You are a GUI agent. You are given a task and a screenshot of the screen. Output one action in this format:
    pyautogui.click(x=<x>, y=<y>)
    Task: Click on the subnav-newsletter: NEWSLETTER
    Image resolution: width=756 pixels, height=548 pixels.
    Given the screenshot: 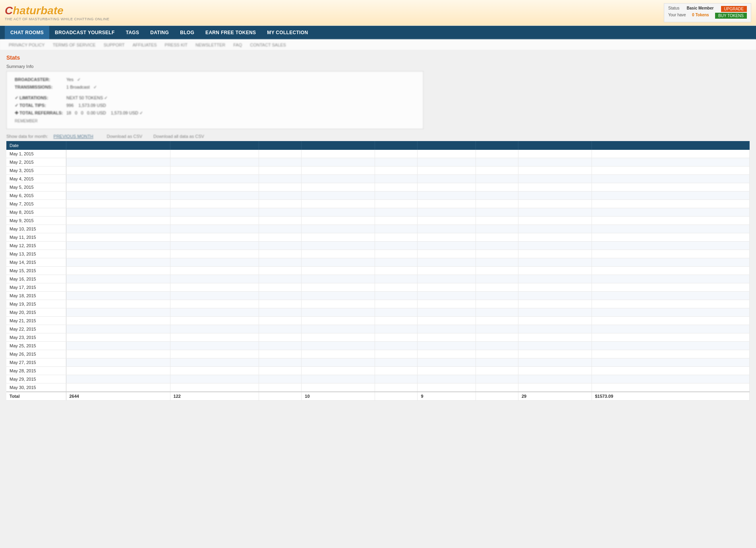 What is the action you would take?
    pyautogui.click(x=211, y=45)
    